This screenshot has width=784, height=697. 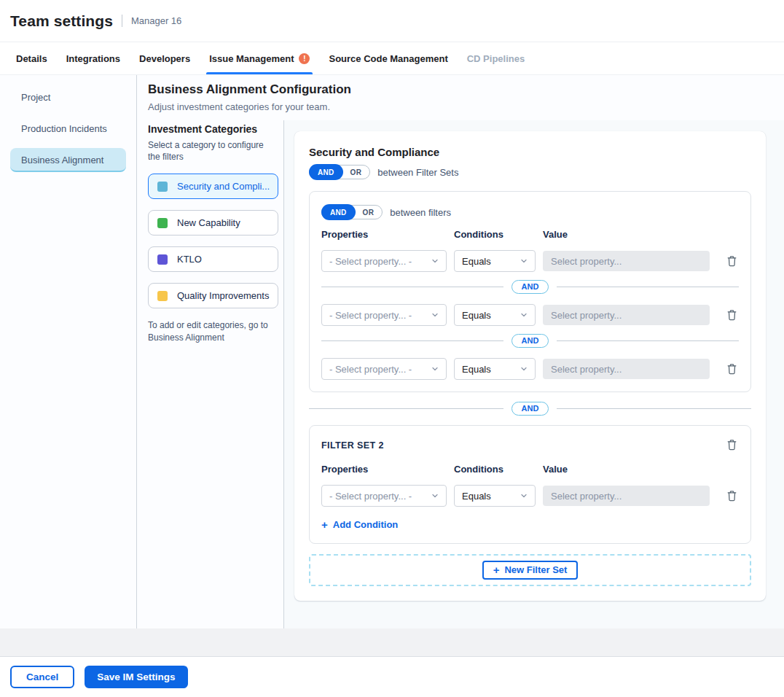 What do you see at coordinates (210, 151) in the screenshot?
I see `categories-subtitle: Select a category to configure the filte…` at bounding box center [210, 151].